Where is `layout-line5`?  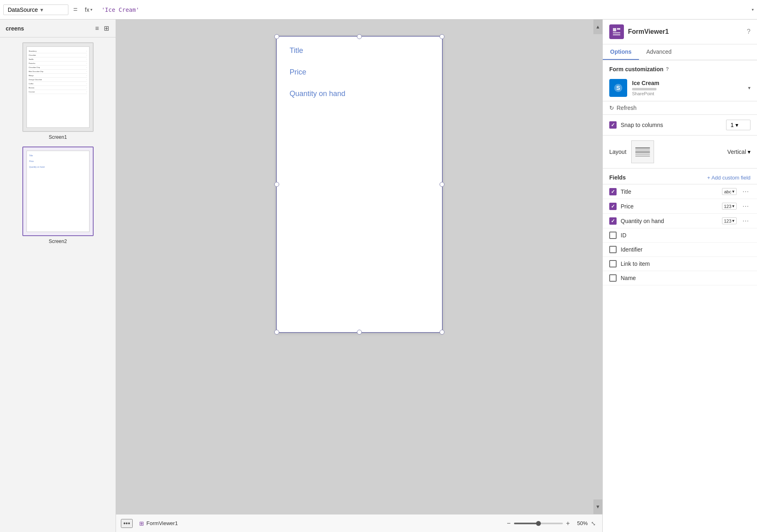
layout-line5 is located at coordinates (643, 156).